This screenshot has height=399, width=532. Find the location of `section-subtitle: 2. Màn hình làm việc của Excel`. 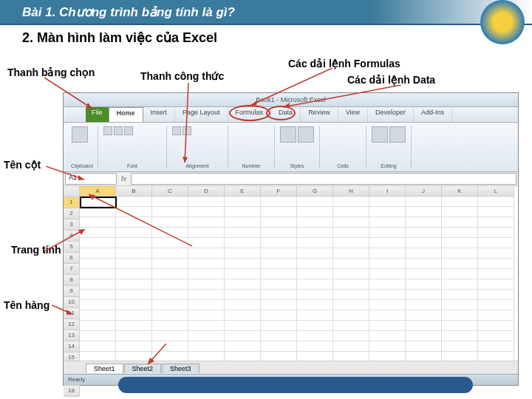

section-subtitle: 2. Màn hình làm việc của Excel is located at coordinates (266, 38).